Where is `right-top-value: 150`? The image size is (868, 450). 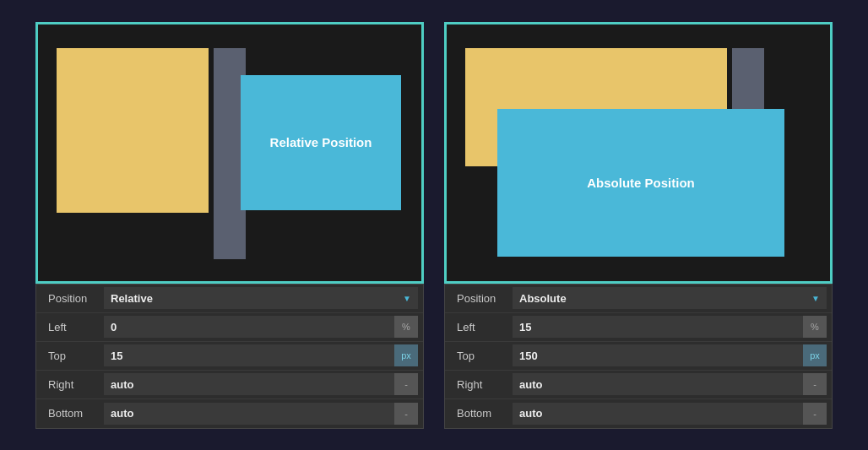 right-top-value: 150 is located at coordinates (658, 355).